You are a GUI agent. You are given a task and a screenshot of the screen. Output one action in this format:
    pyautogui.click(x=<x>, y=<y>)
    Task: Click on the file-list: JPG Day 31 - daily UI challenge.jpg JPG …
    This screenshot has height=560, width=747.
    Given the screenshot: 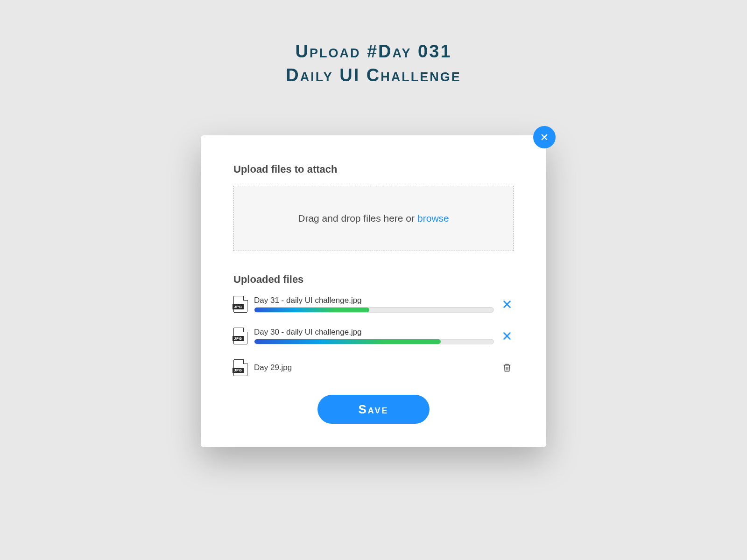 What is the action you would take?
    pyautogui.click(x=374, y=336)
    